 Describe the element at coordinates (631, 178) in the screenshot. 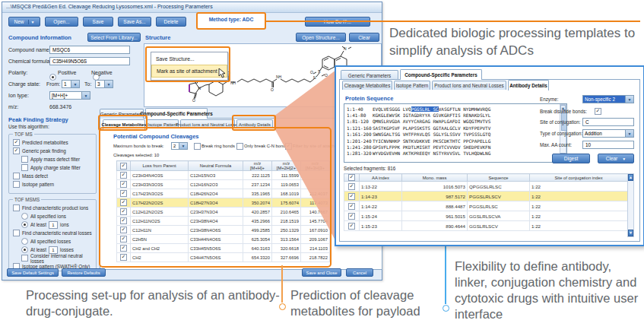

I see `scroll-up-icon: ▲` at that location.